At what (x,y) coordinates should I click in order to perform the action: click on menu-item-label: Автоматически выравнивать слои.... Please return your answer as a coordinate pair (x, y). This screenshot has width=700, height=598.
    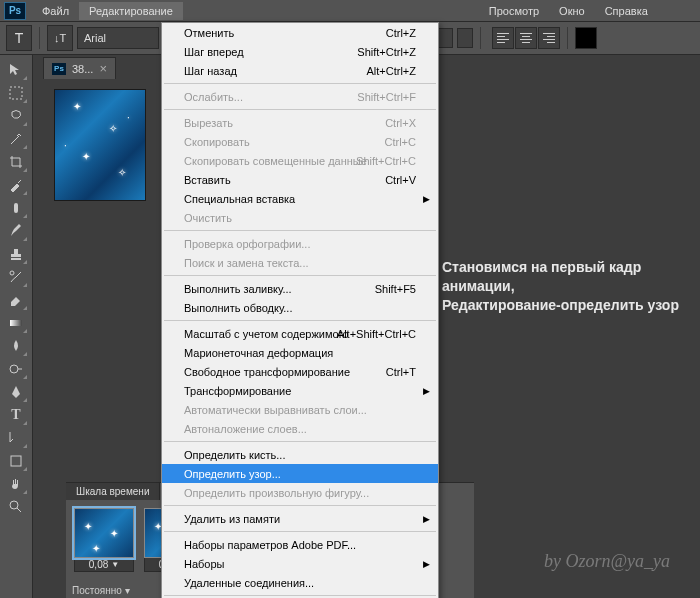
    Looking at the image, I should click on (276, 410).